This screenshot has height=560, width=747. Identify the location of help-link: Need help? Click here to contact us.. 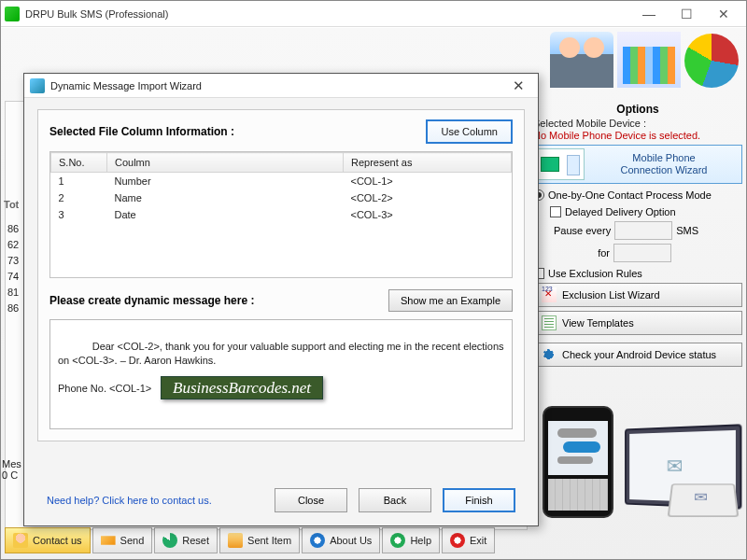
(155, 500).